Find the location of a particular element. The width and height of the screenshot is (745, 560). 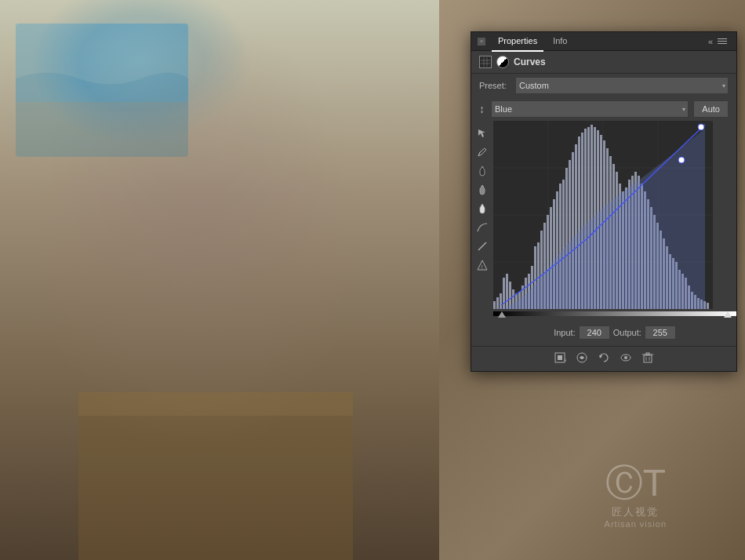

channel-select: Blue RGB Red Green is located at coordinates (590, 109).